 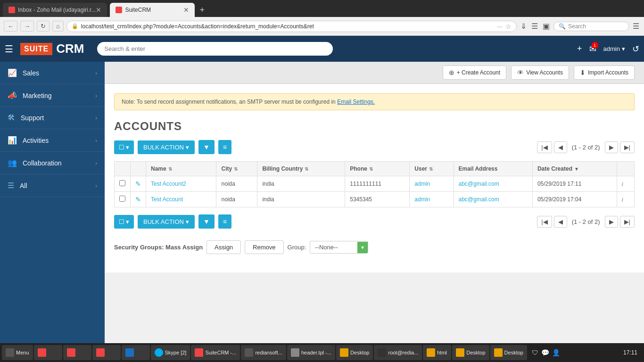 What do you see at coordinates (10, 26) in the screenshot?
I see `back-button: ←` at bounding box center [10, 26].